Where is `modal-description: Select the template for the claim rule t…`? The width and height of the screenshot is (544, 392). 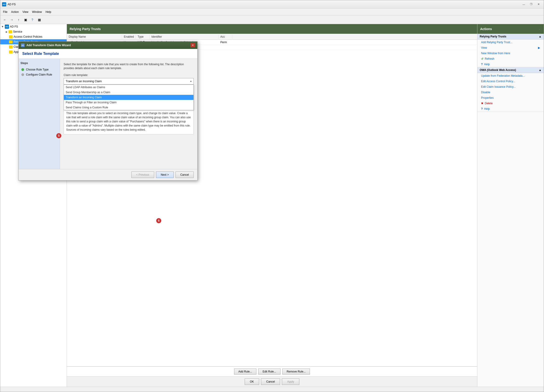
modal-description: Select the template for the claim rule t… is located at coordinates (129, 66).